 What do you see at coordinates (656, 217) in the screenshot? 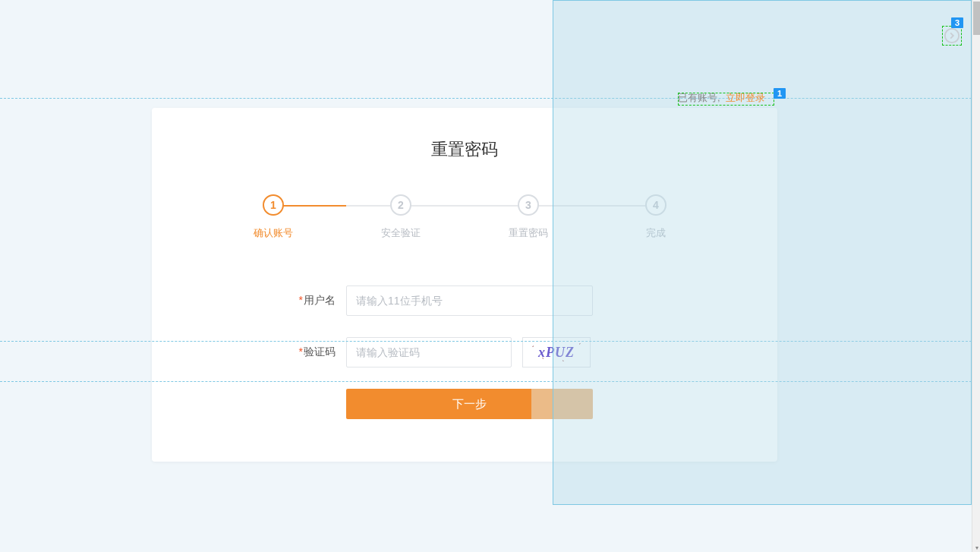
I see `step-item: 4完成` at bounding box center [656, 217].